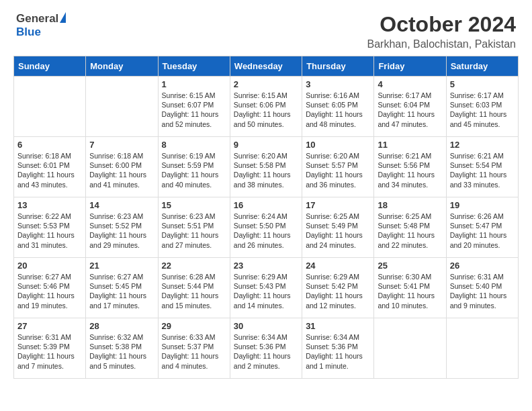 The image size is (532, 411). I want to click on calendar-cell: 7Sunrise: 6:18 AM Sunset: 6:00 PM Daylig…, so click(122, 167).